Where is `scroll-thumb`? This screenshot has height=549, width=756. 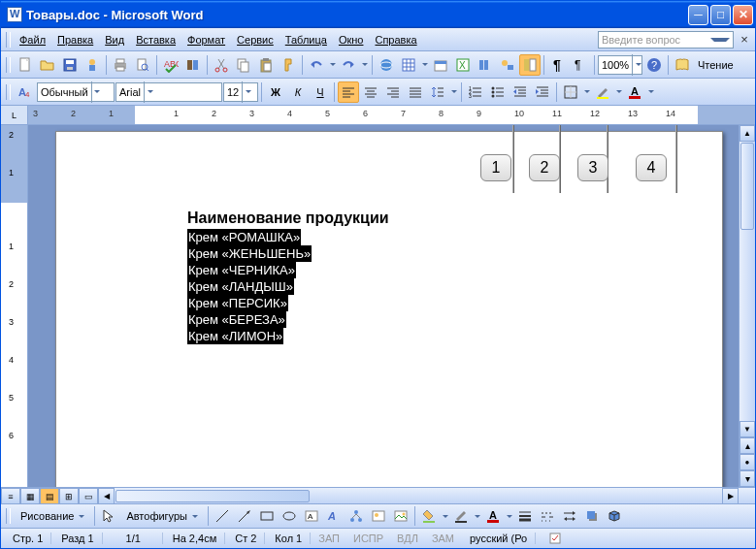 scroll-thumb is located at coordinates (747, 186).